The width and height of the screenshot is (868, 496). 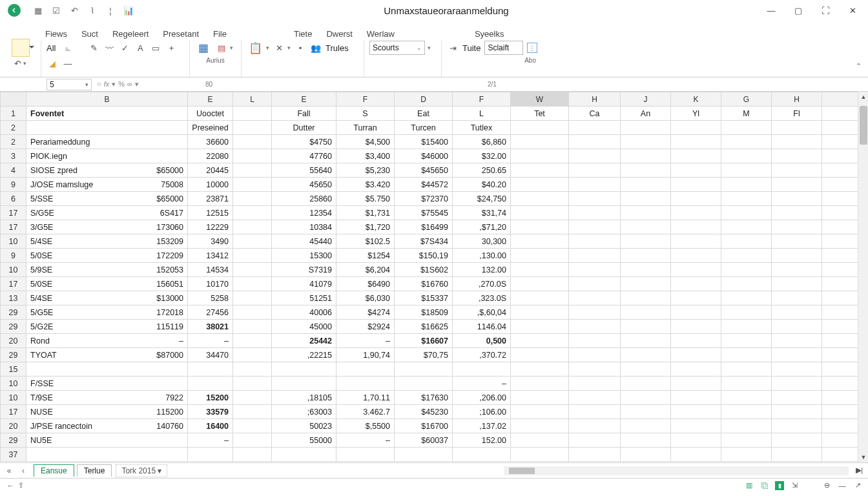 I want to click on cell: $32.00, so click(x=482, y=156).